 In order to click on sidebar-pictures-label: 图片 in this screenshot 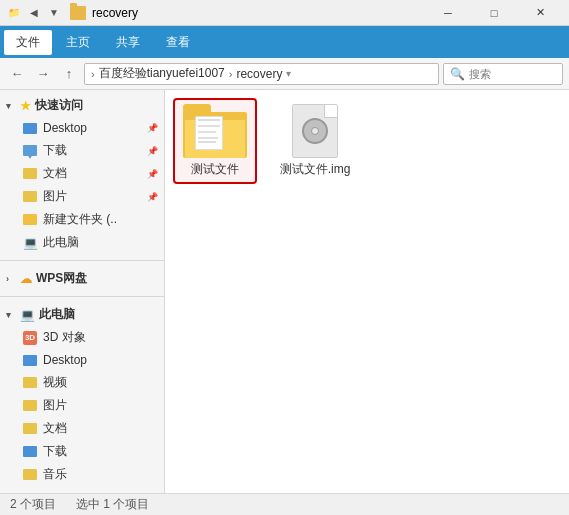, I will do `click(55, 196)`.